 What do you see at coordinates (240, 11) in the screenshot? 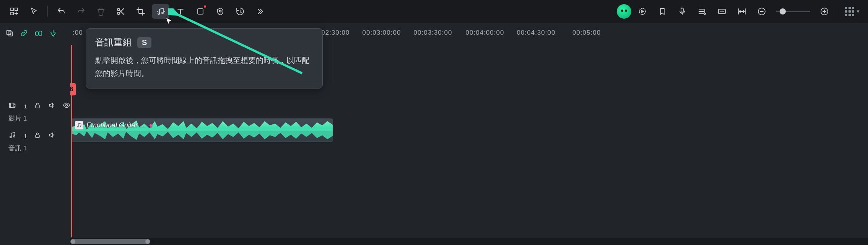
I see `history-button` at bounding box center [240, 11].